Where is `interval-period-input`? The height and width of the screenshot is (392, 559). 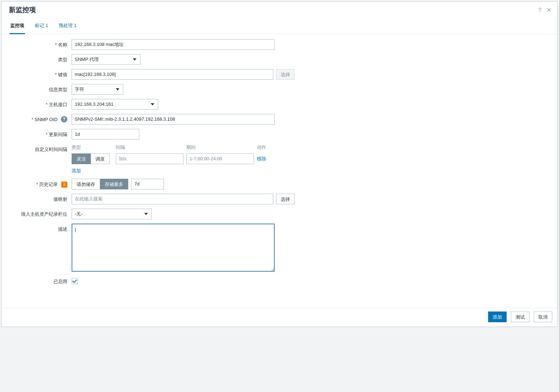
interval-period-input is located at coordinates (220, 159).